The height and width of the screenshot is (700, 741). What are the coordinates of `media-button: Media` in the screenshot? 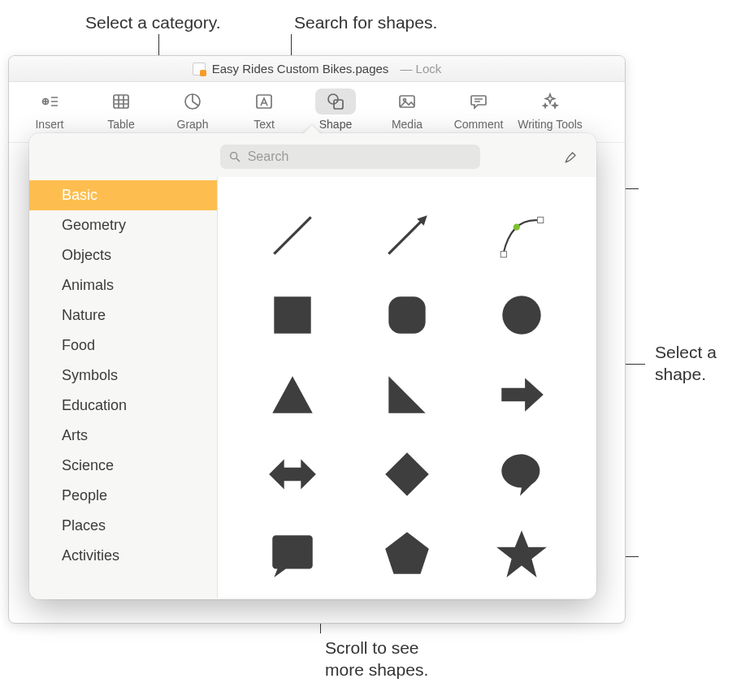 It's located at (407, 110).